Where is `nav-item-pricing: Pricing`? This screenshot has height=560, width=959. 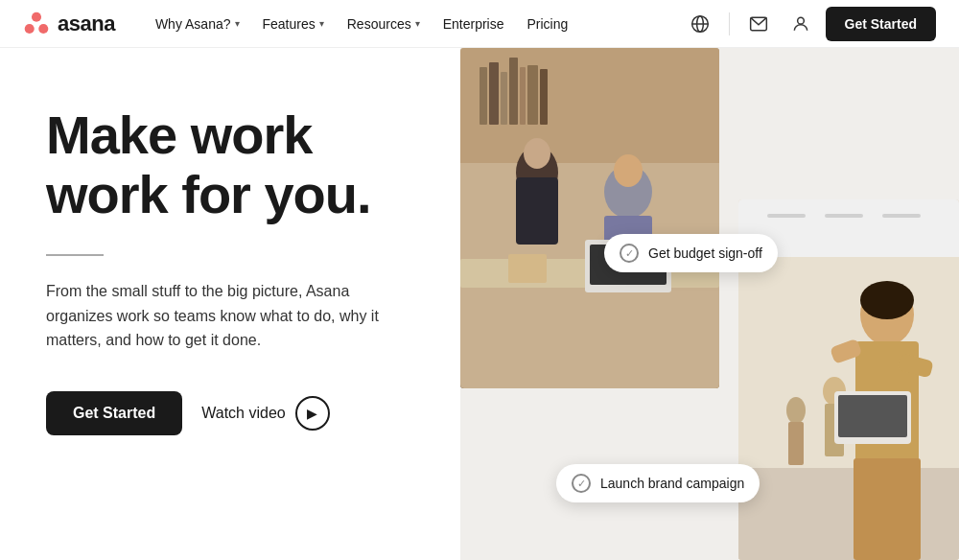
nav-item-pricing: Pricing is located at coordinates (547, 24).